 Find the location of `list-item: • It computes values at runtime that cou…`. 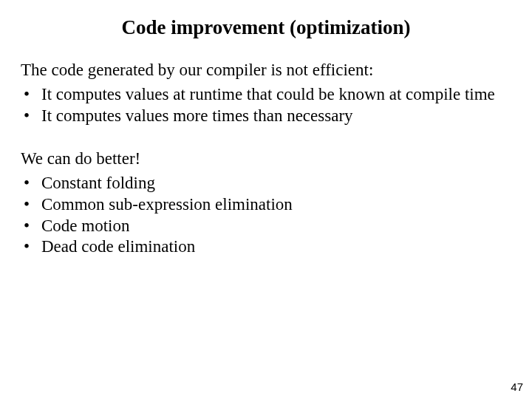

list-item: • It computes values at runtime that cou… is located at coordinates (266, 95).